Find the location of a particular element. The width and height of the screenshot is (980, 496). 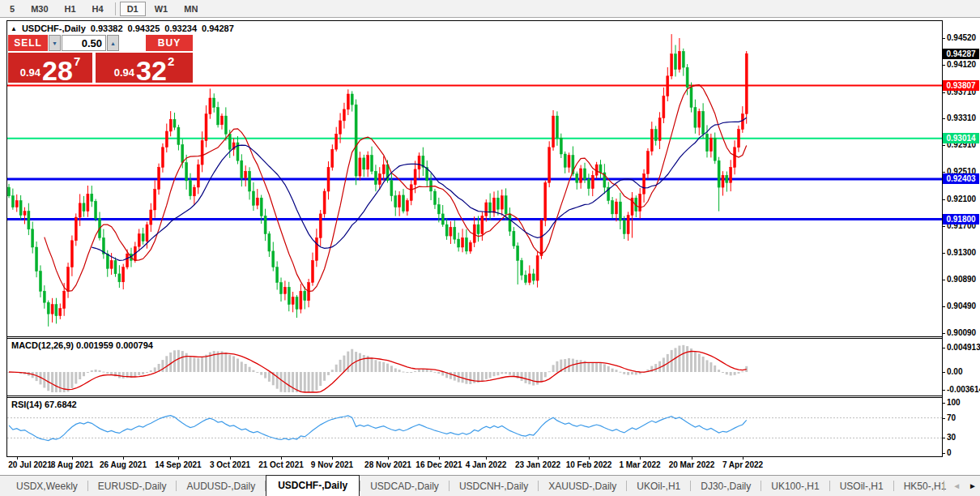

buy-price-sup: 2 is located at coordinates (171, 62).